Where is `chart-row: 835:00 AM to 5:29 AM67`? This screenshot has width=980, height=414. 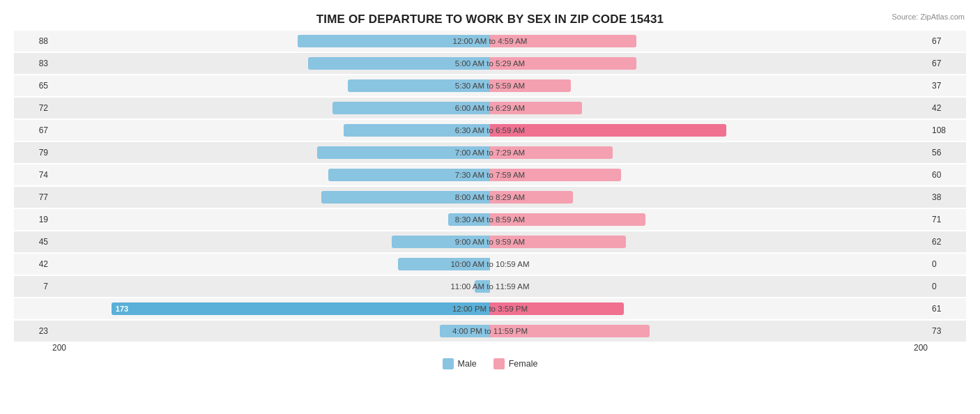 chart-row: 835:00 AM to 5:29 AM67 is located at coordinates (490, 63).